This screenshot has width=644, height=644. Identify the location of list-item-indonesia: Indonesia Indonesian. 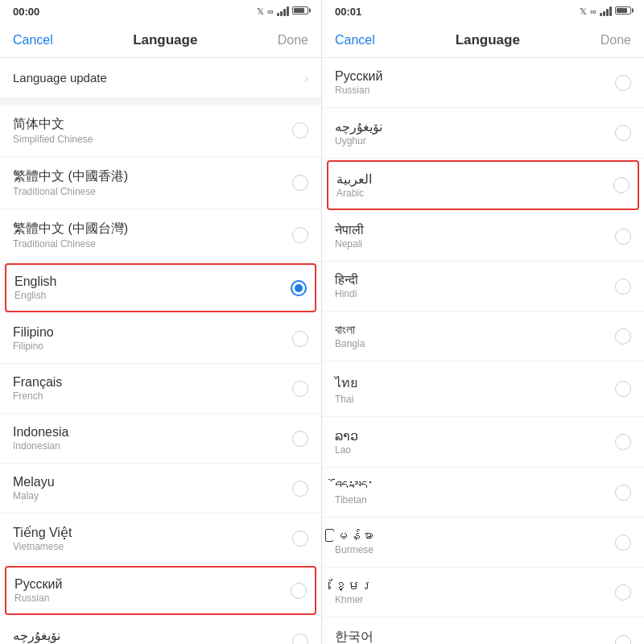
(161, 439).